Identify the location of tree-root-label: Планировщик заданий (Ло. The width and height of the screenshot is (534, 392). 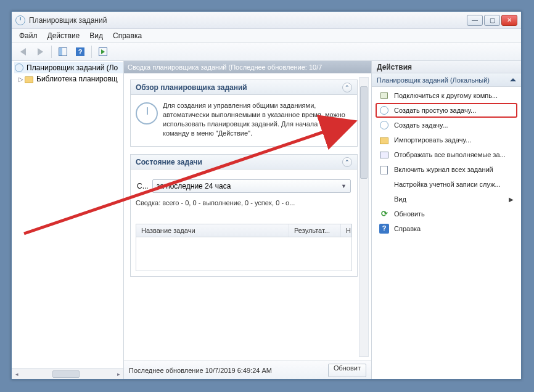
(72, 68).